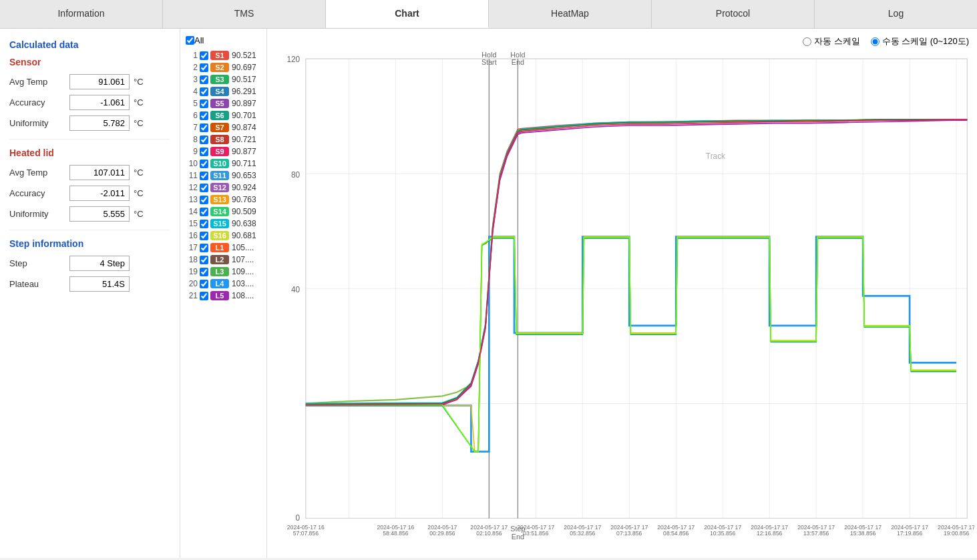 Image resolution: width=977 pixels, height=560 pixels. I want to click on svg-text: Start, so click(489, 62).